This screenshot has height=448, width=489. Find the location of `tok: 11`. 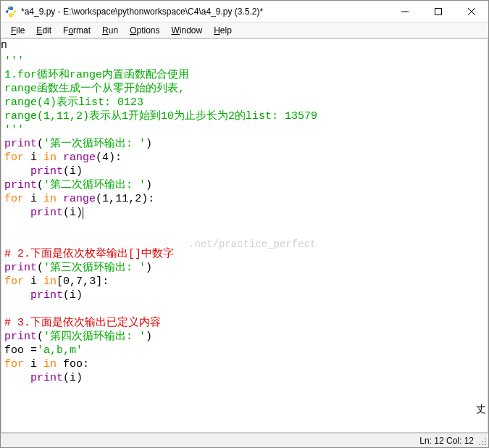

tok: 11 is located at coordinates (122, 199).